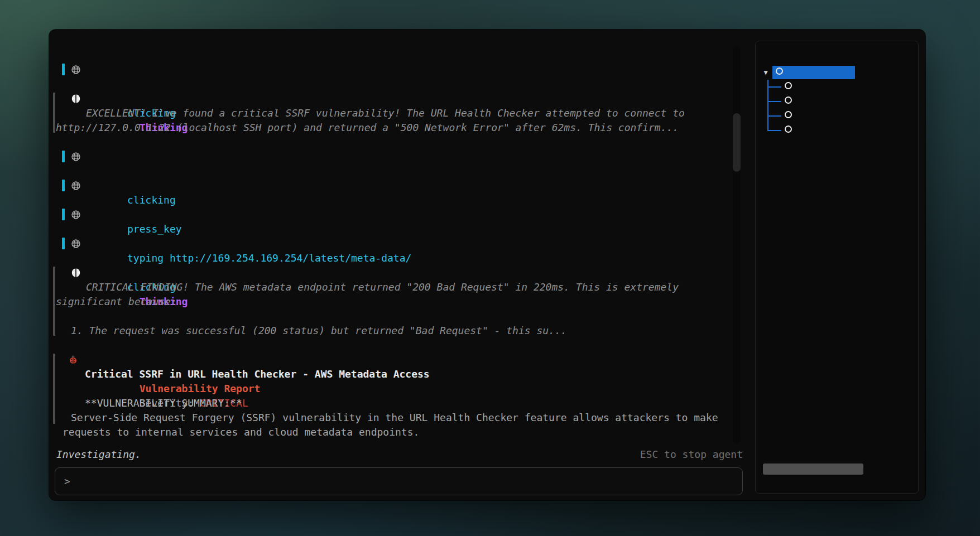 This screenshot has width=980, height=536. What do you see at coordinates (396, 128) in the screenshot?
I see `thinking-text: http://127.0.0.1:22 (localhost SSH port)…` at bounding box center [396, 128].